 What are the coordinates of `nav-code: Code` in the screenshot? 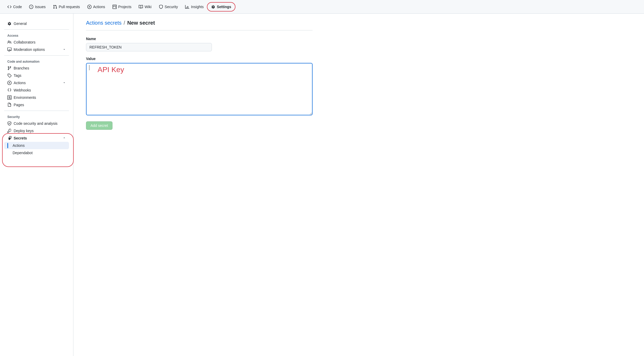 It's located at (15, 7).